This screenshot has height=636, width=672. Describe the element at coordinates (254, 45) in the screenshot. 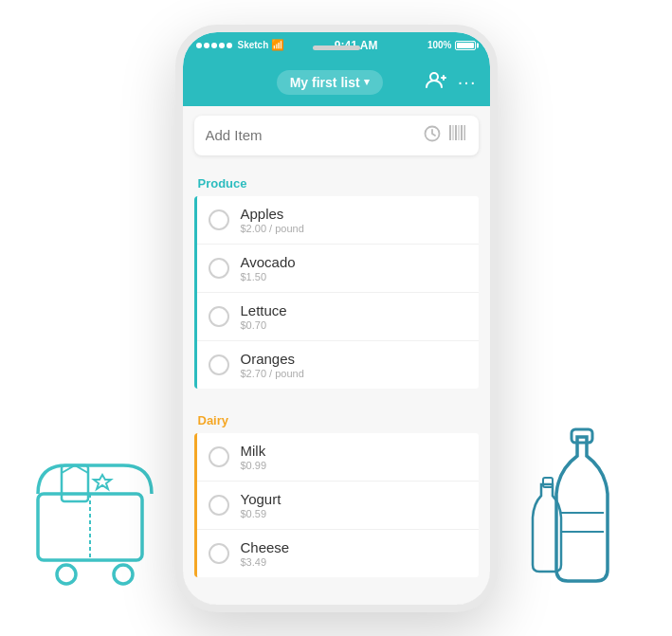

I see `status-carrier: Sketch` at that location.